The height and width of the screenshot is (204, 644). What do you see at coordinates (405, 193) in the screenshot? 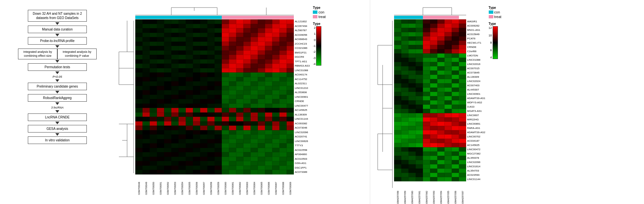
I see `sample-label-c: GSM4257059` at bounding box center [405, 193].